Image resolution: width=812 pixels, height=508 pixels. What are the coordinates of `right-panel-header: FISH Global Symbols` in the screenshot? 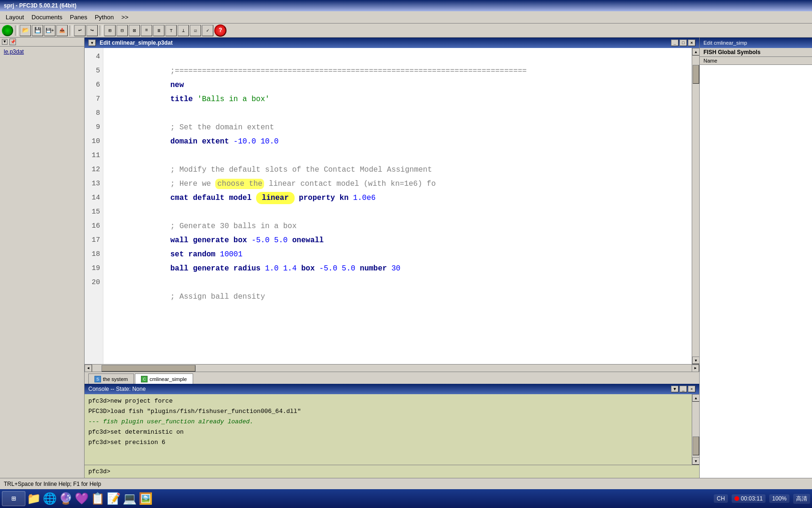 It's located at (756, 53).